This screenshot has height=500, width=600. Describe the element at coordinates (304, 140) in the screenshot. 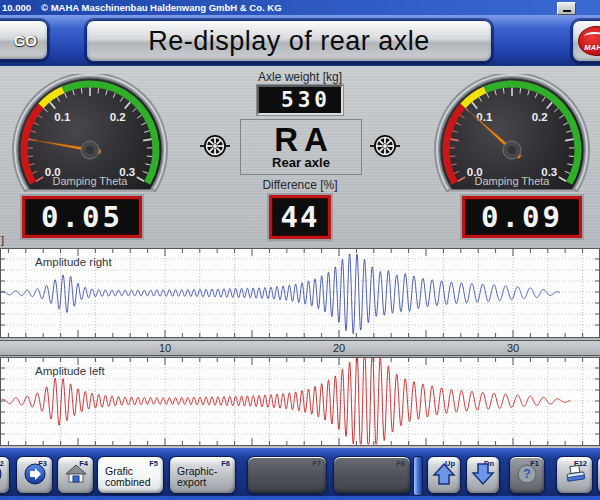

I see `axle-code: RA` at that location.